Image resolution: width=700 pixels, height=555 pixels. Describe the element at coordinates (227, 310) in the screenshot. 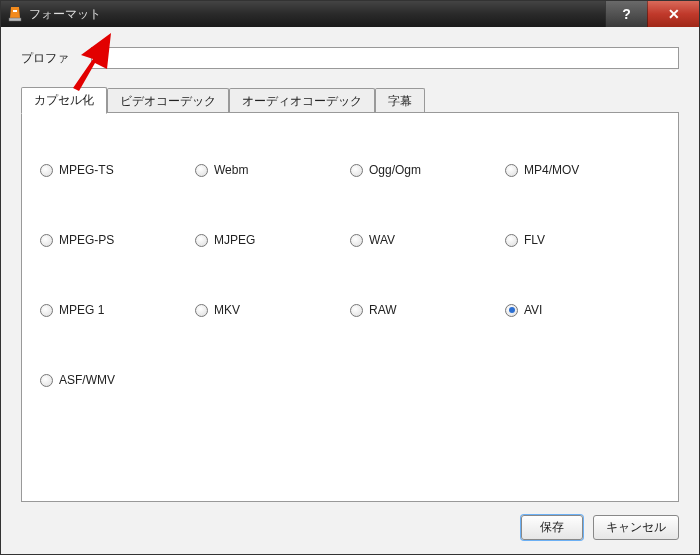

I see `format-label: MKV` at that location.